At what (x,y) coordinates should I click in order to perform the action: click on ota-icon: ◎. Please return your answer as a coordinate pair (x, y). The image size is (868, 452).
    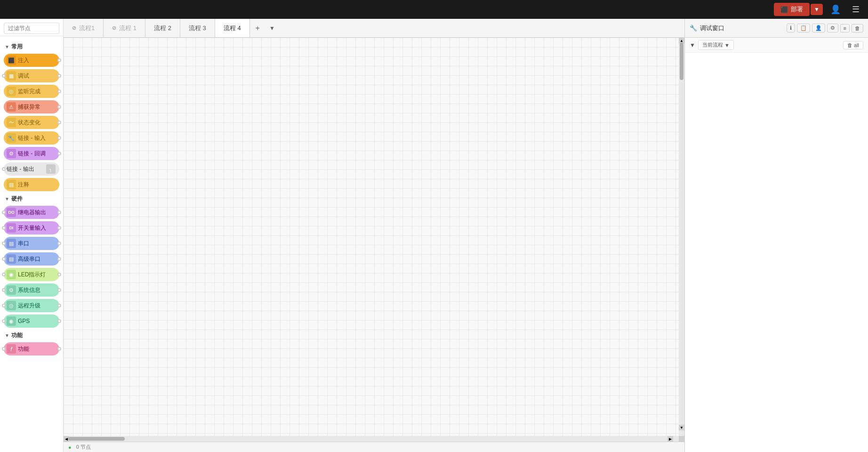
    Looking at the image, I should click on (11, 306).